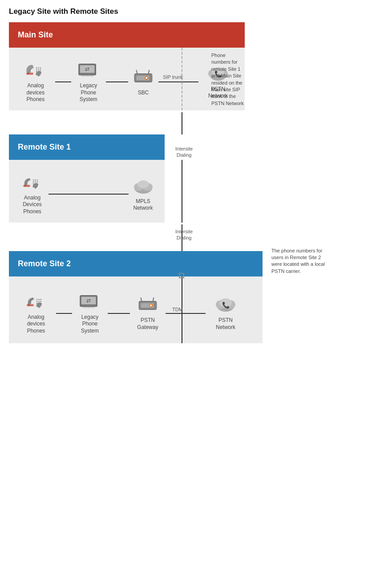  Describe the element at coordinates (226, 324) in the screenshot. I see `remote2-pstn-label: PSTNNetwork` at that location.